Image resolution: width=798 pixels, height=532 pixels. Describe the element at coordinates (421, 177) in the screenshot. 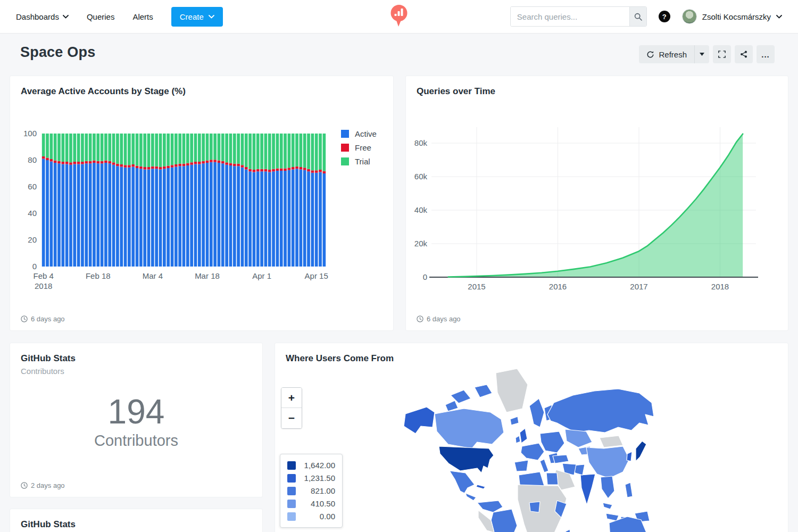

I see `svg-text: 60k` at that location.